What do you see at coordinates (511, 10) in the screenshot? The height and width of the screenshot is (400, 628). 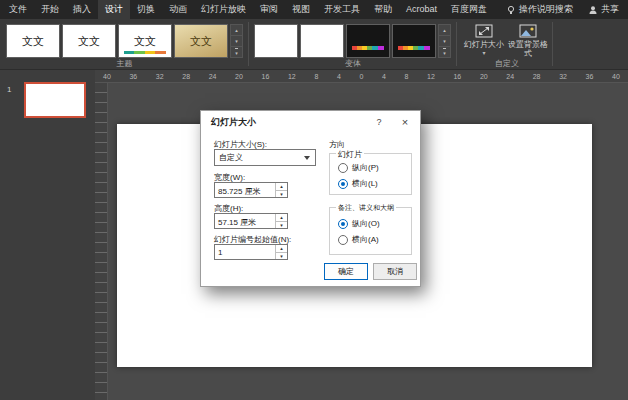 I see `lightbulb-icon` at bounding box center [511, 10].